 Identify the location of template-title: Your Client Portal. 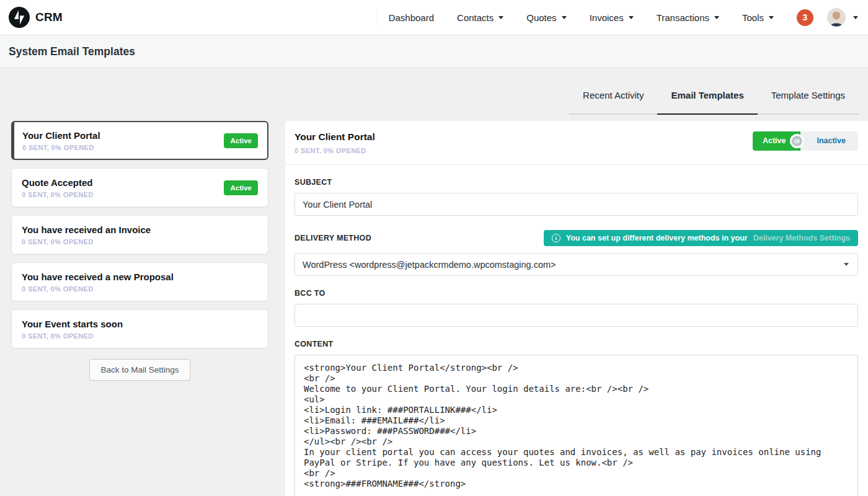
(61, 135).